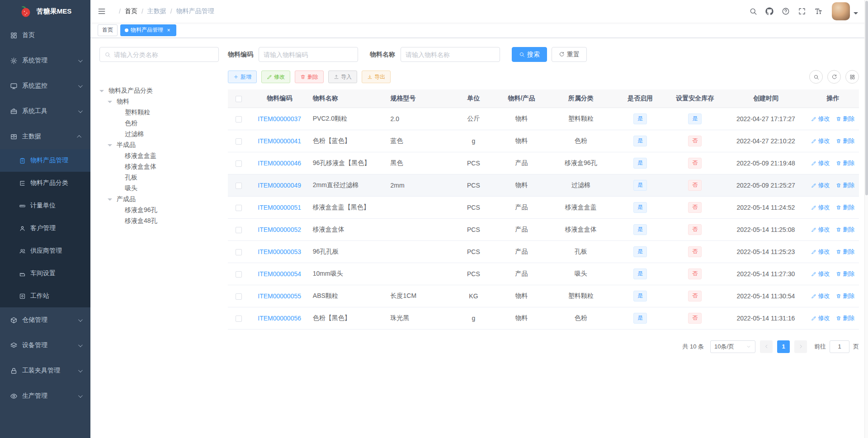 This screenshot has height=438, width=868. I want to click on material-code-link: ITEM00000051, so click(279, 207).